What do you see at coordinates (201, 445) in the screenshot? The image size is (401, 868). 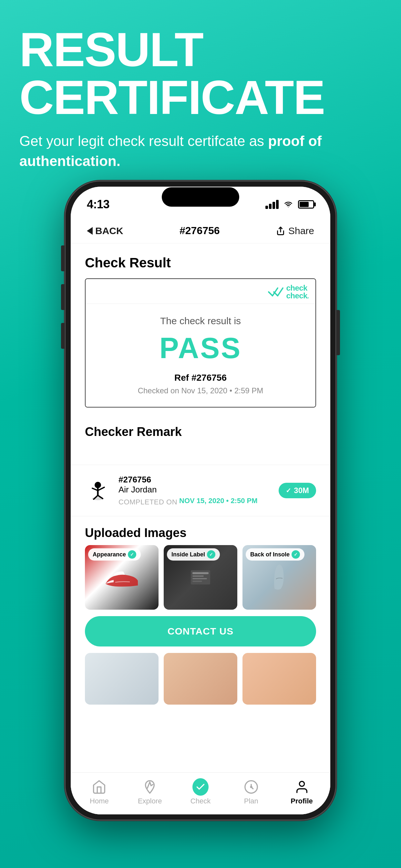 I see `checker-remark-section: Checker Remark` at bounding box center [201, 445].